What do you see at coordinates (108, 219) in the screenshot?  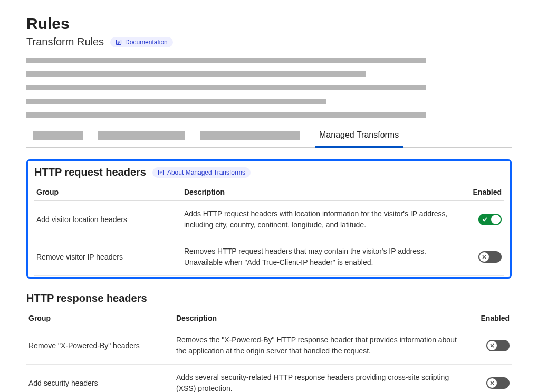 I see `cell-group: Add visitor location headers` at bounding box center [108, 219].